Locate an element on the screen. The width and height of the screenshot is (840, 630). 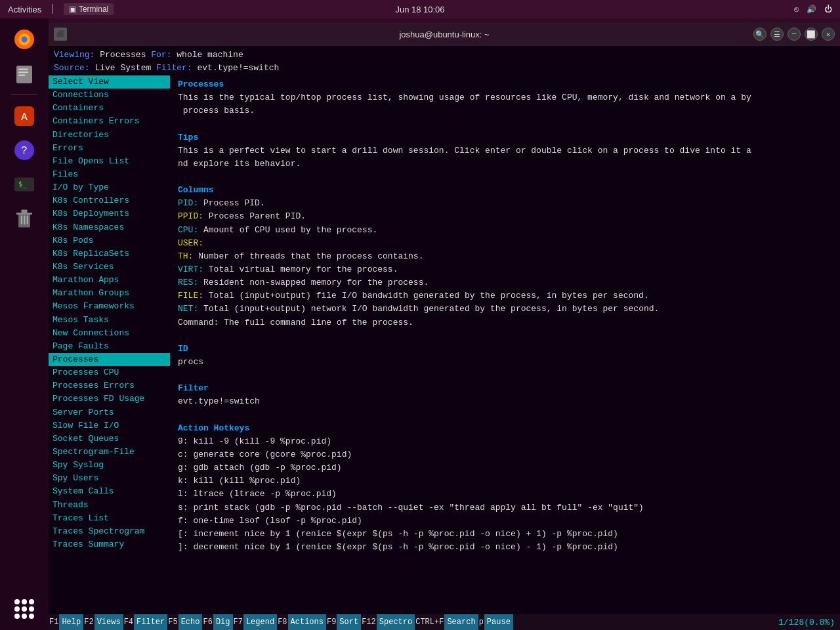
sidebar-item-processes-cpu: Processes CPU is located at coordinates (109, 373).